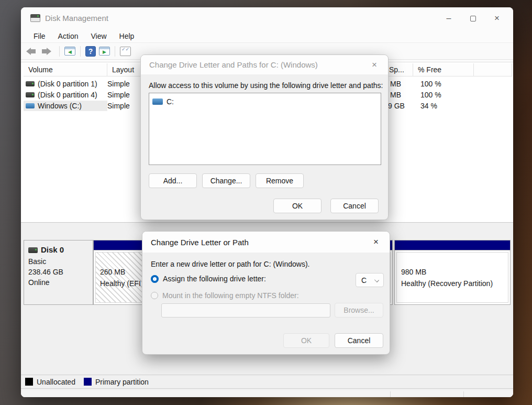 The image size is (532, 405). What do you see at coordinates (60, 106) in the screenshot?
I see `volume-name: Windows (C:)` at bounding box center [60, 106].